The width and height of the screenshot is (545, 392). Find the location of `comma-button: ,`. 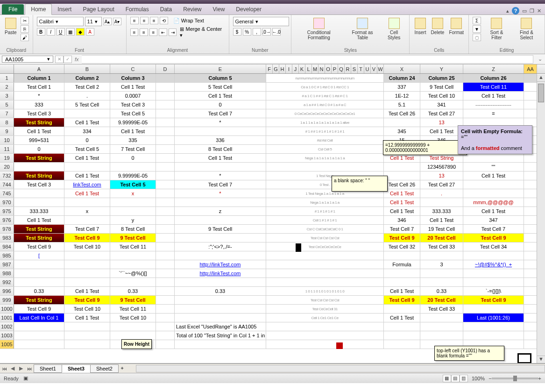

comma-button: , is located at coordinates (257, 32).